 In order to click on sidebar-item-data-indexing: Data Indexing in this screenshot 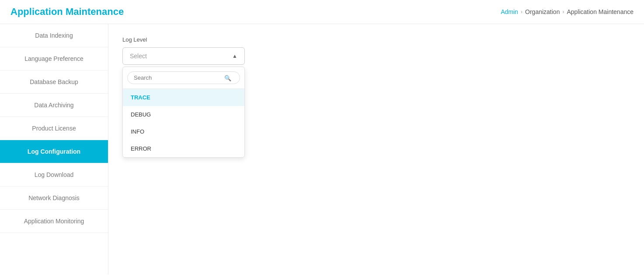, I will do `click(54, 36)`.